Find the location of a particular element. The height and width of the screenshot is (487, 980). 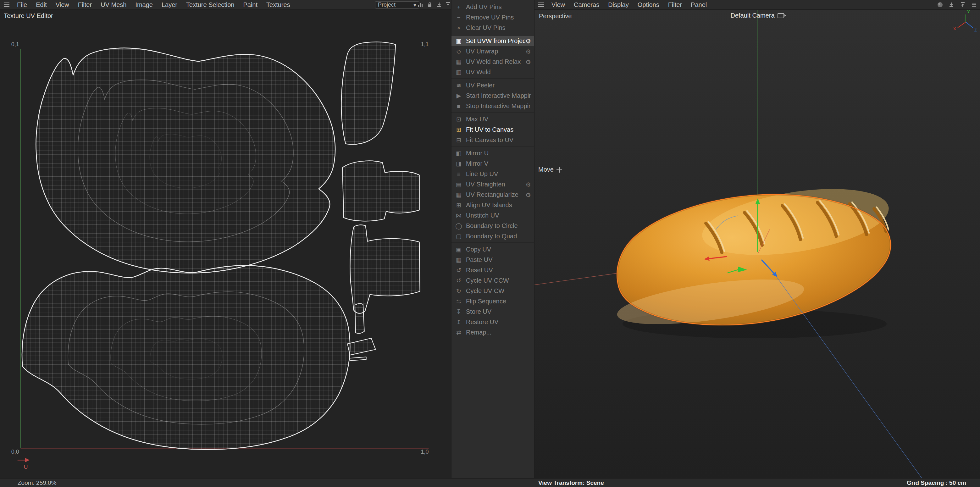

menu-item-store-uv: ↧ Store UV is located at coordinates (493, 312).